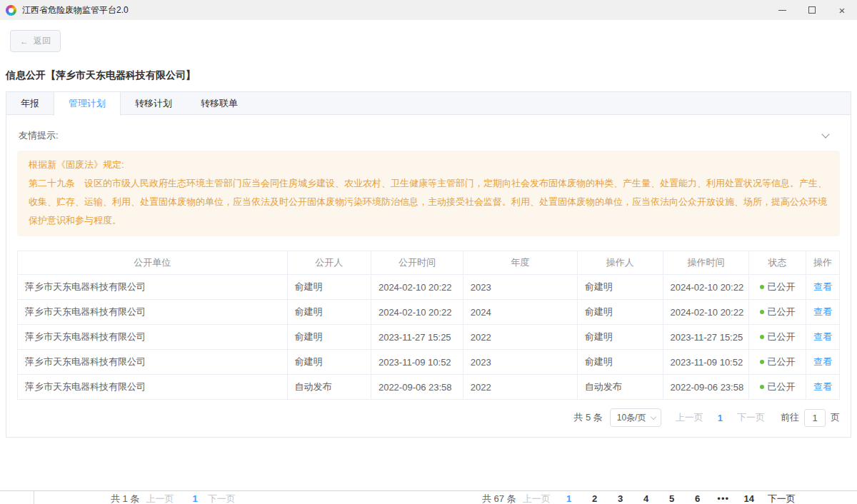 This screenshot has height=504, width=857. What do you see at coordinates (194, 498) in the screenshot?
I see `bottom-left-current-page: 1` at bounding box center [194, 498].